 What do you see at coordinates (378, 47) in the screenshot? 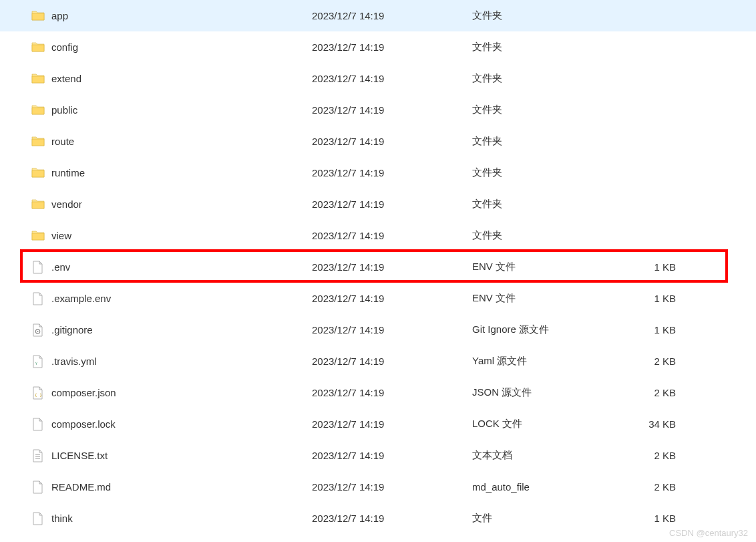
I see `file-row: config2023/12/7 14:19文件夹` at bounding box center [378, 47].